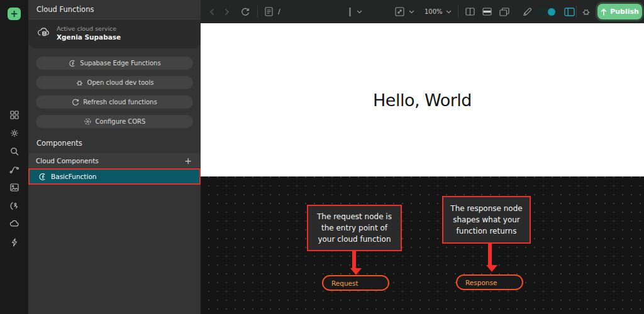 The image size is (644, 314). I want to click on cloud-components-label: Cloud Components, so click(67, 161).